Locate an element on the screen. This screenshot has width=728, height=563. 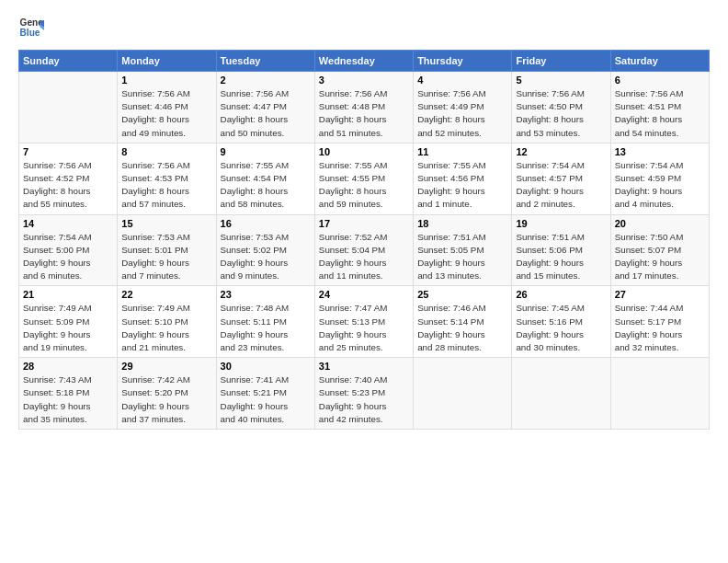
calendar-cell: 15Sunrise: 7:53 AM Sunset: 5:01 PM Dayli… is located at coordinates (167, 250).